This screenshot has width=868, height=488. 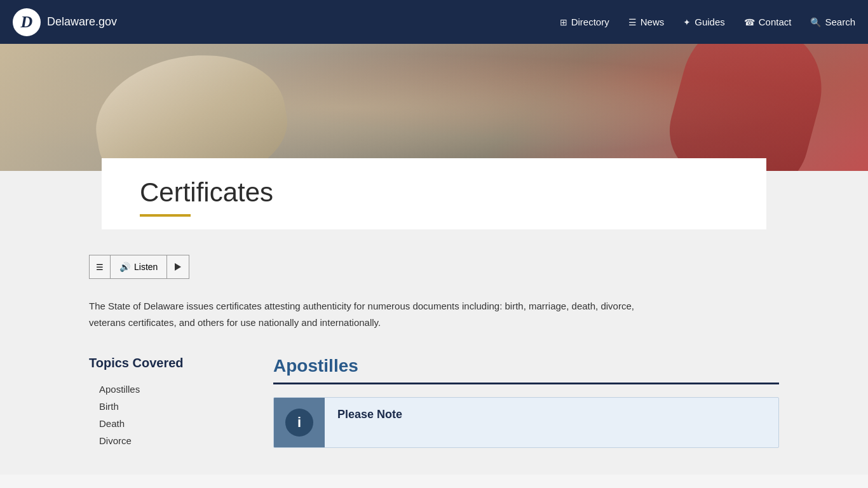 I want to click on nav-guides-label: Guides, so click(x=710, y=22).